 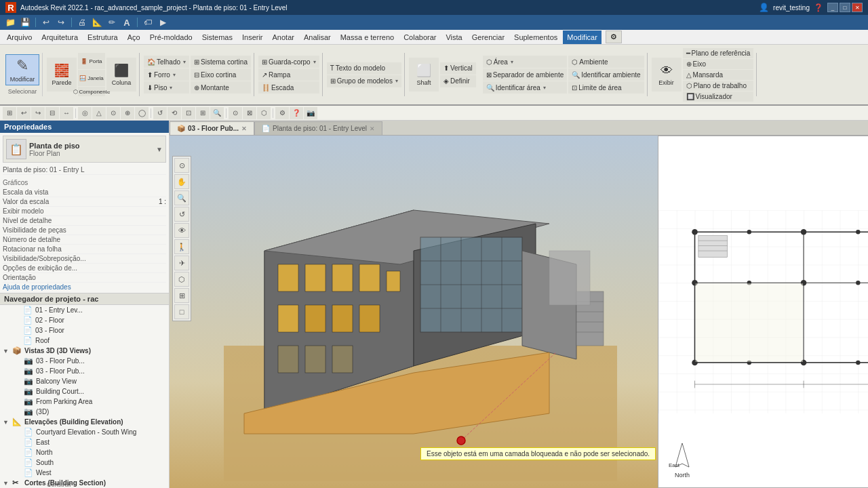 What do you see at coordinates (212, 128) in the screenshot?
I see `tab-3d: 📦 03 - Floor Pub... ✕` at bounding box center [212, 128].